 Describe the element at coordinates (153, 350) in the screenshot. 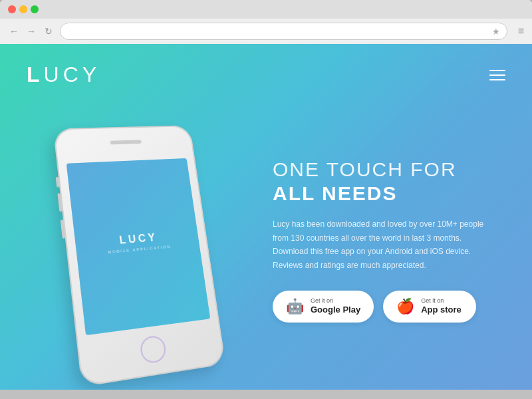

I see `phone-home-button` at that location.